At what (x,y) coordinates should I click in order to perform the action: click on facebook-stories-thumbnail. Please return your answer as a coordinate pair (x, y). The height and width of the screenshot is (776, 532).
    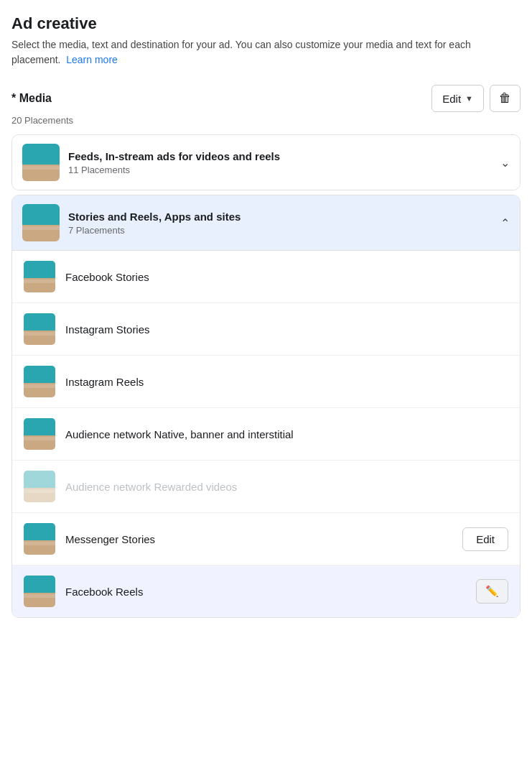
    Looking at the image, I should click on (39, 277).